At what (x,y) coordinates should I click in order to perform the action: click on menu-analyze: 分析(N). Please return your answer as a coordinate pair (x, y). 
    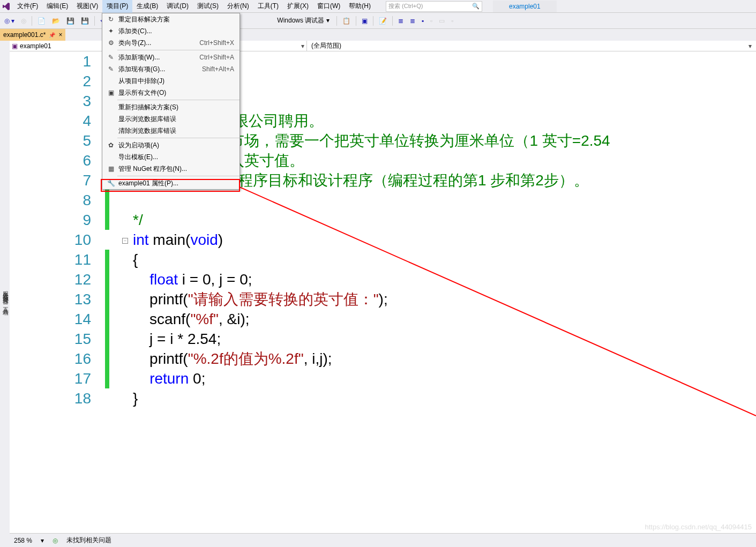
    Looking at the image, I should click on (238, 6).